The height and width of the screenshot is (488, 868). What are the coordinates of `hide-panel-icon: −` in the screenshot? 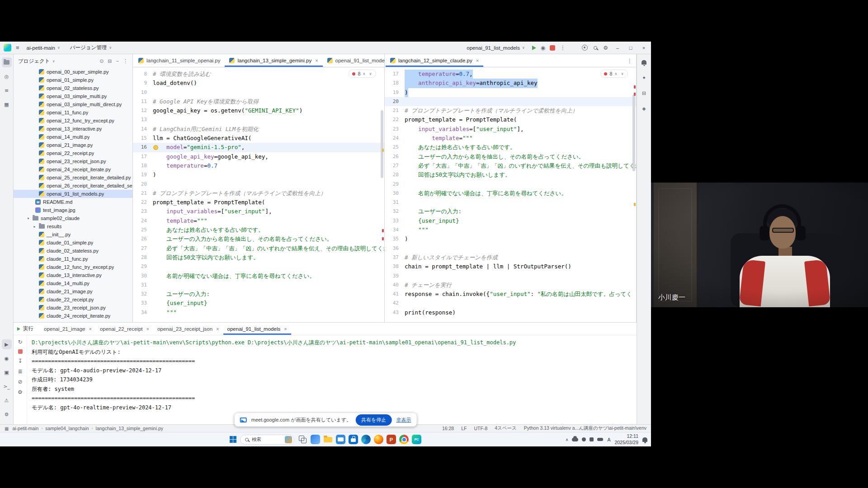 It's located at (118, 61).